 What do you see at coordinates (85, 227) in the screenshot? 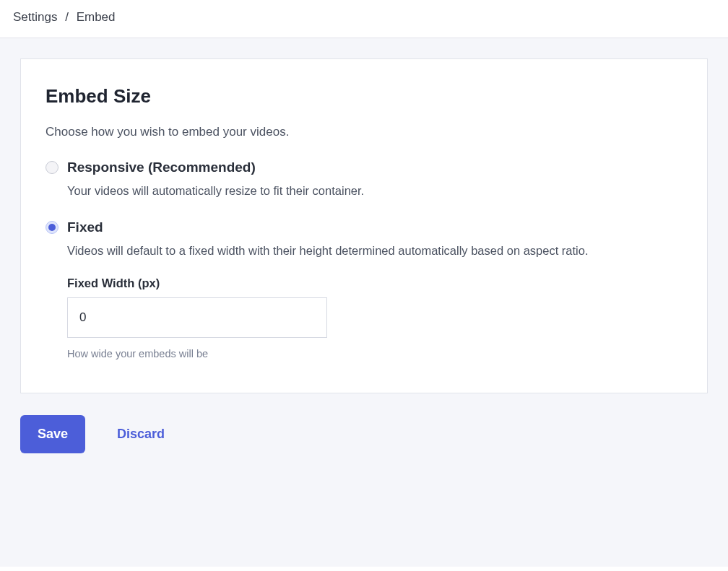
I see `option-fixed-label: Fixed` at bounding box center [85, 227].